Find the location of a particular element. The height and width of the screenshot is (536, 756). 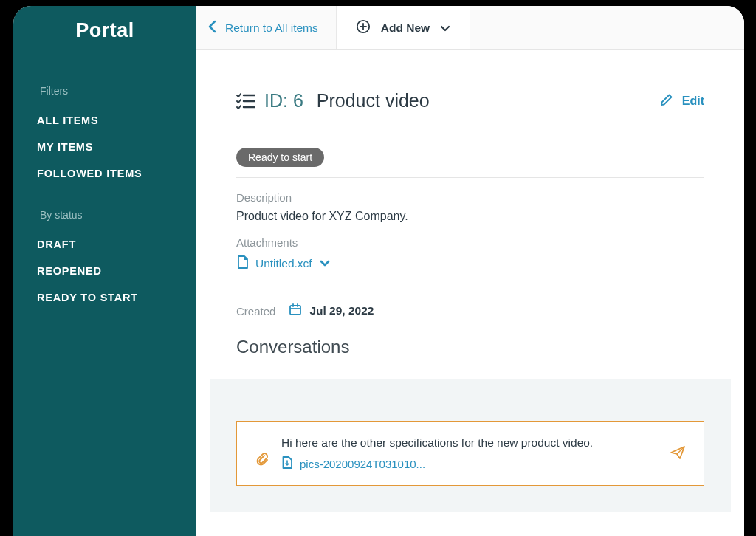

created-date: Jul 29, 2022 is located at coordinates (341, 311).